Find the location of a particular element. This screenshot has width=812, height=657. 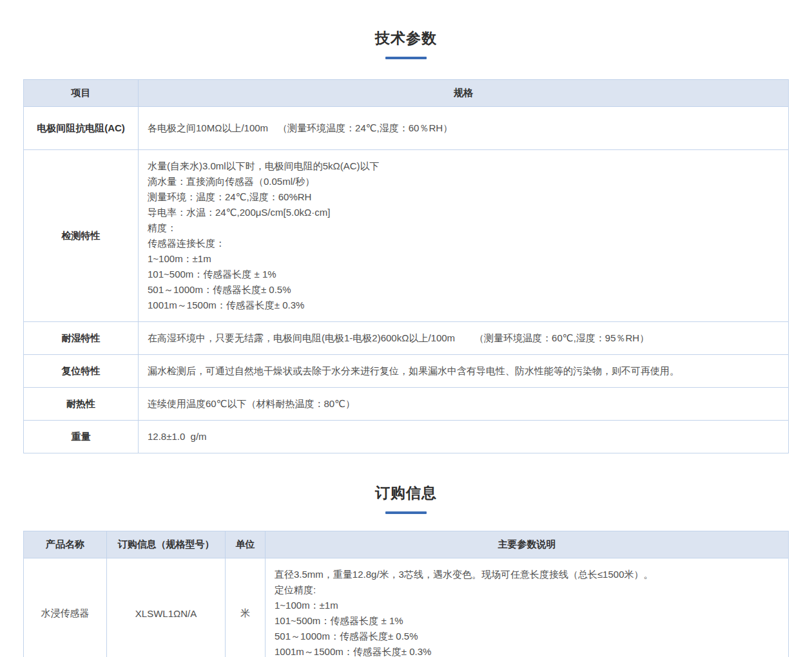

table-row-heat-resistance: 耐热性 连续使用温度60℃以下（材料耐热温度：80℃） is located at coordinates (406, 405).